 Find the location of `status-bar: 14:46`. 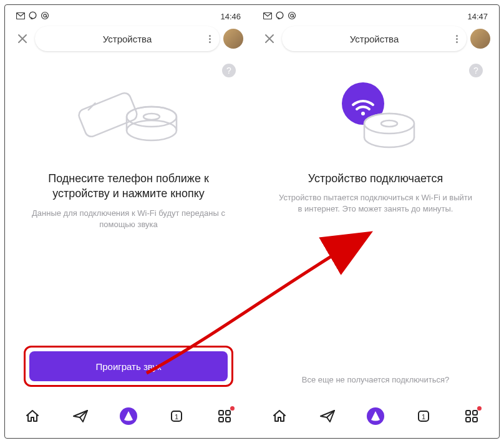

status-bar: 14:46 is located at coordinates (128, 16).